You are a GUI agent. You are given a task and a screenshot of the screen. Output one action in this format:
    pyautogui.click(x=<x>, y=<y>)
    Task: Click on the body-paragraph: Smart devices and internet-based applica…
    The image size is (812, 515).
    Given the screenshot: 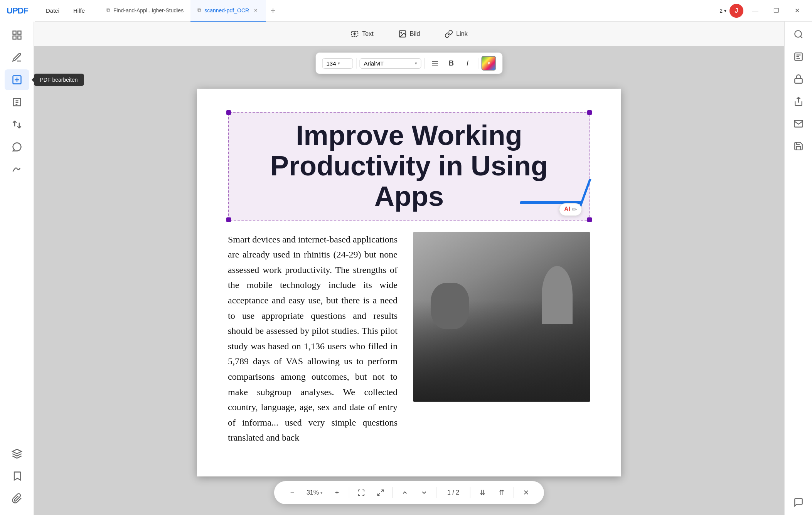 What is the action you would take?
    pyautogui.click(x=313, y=339)
    